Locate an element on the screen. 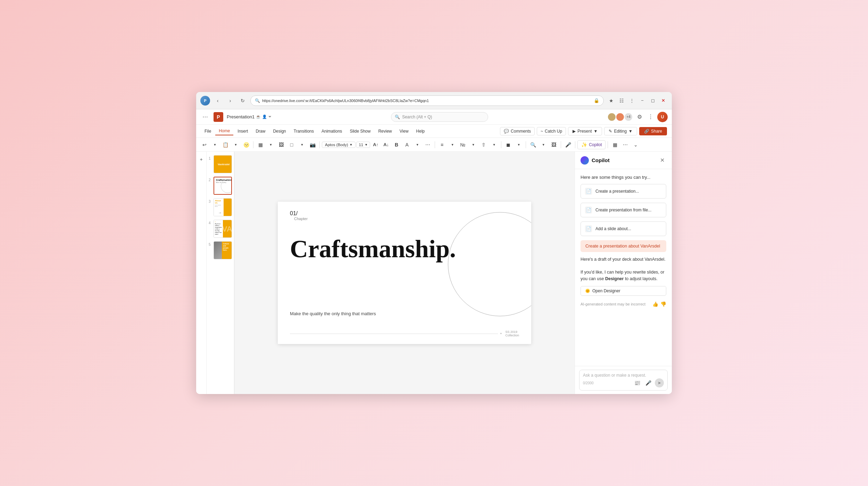 The image size is (868, 486). forward-button: › is located at coordinates (230, 101).